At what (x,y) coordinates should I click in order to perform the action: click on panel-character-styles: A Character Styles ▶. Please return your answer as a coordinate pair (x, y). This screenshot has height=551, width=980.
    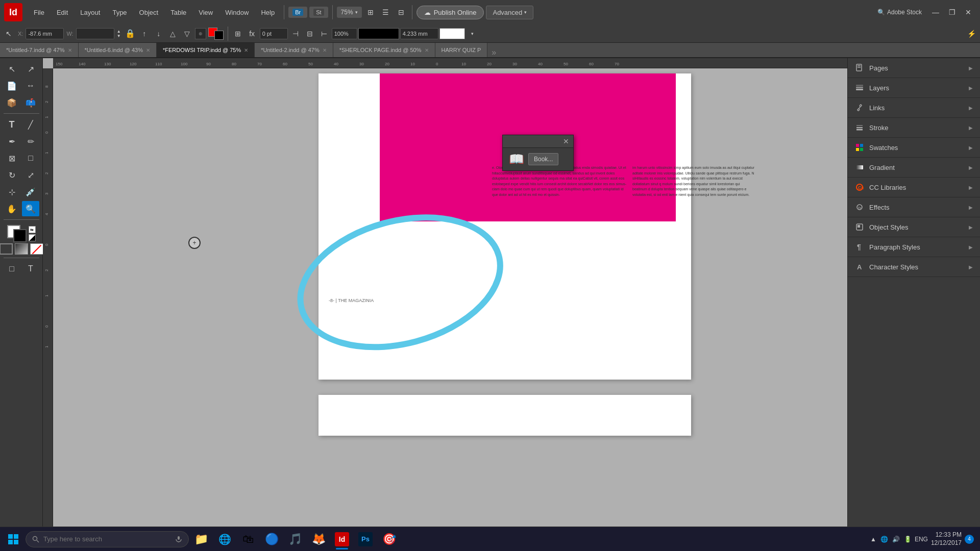
    Looking at the image, I should click on (914, 267).